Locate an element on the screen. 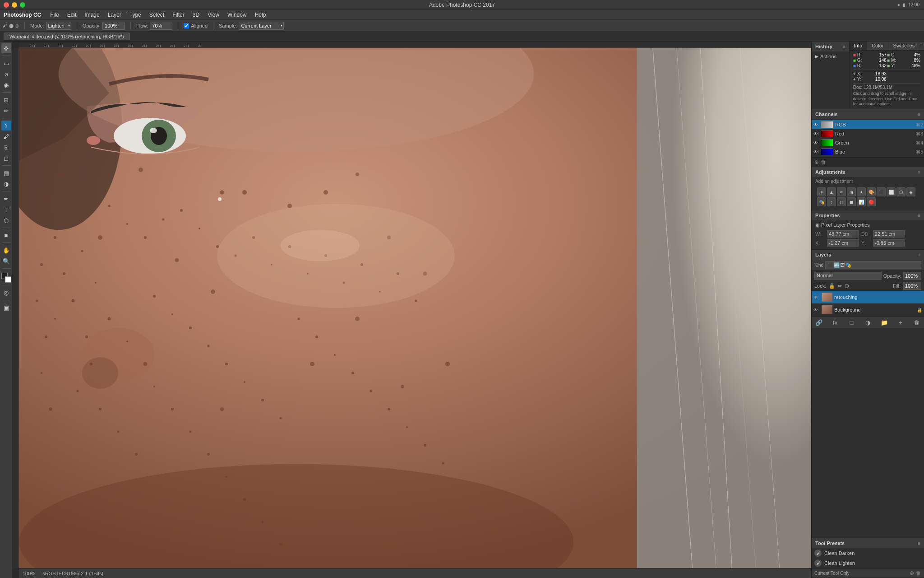 This screenshot has height=578, width=924. menu-layer: Layer is located at coordinates (115, 15).